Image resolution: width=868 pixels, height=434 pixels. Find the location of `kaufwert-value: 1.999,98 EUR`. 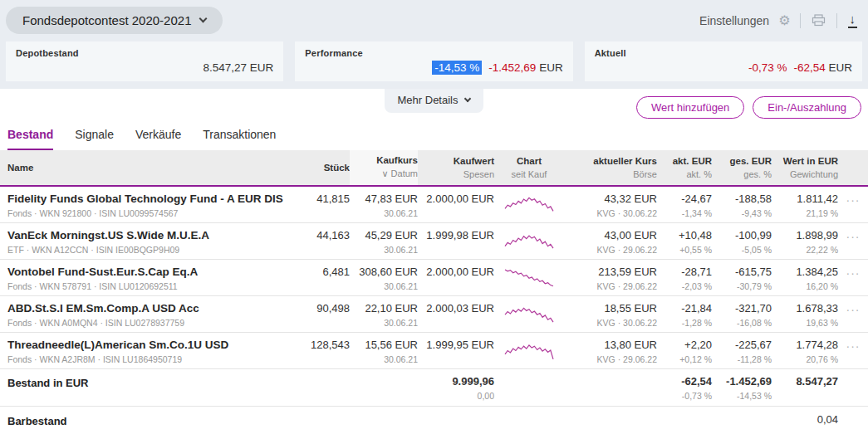

kaufwert-value: 1.999,98 EUR is located at coordinates (456, 236).